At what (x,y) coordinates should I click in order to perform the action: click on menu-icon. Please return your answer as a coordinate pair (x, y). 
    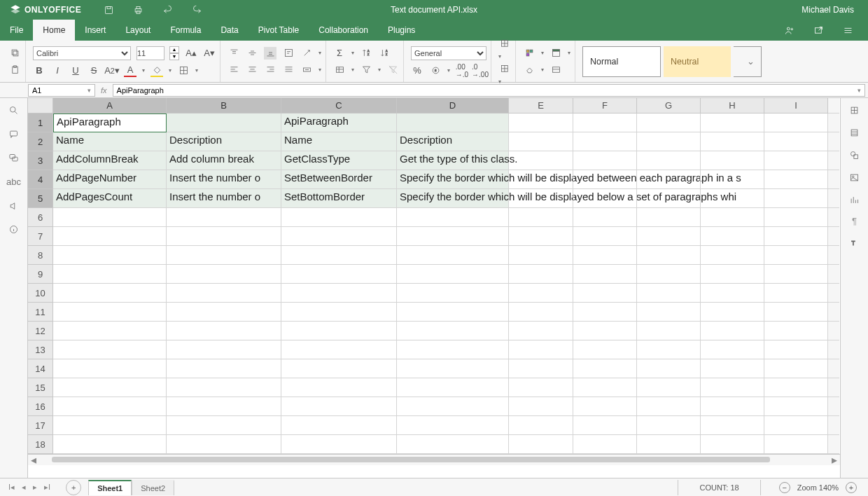
    Looking at the image, I should click on (848, 30).